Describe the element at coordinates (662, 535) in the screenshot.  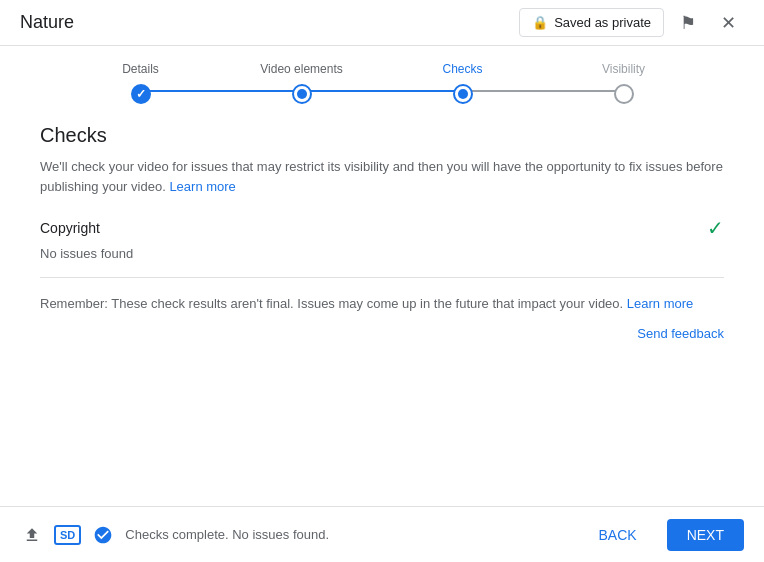
I see `footer-right: BACK NEXT` at that location.